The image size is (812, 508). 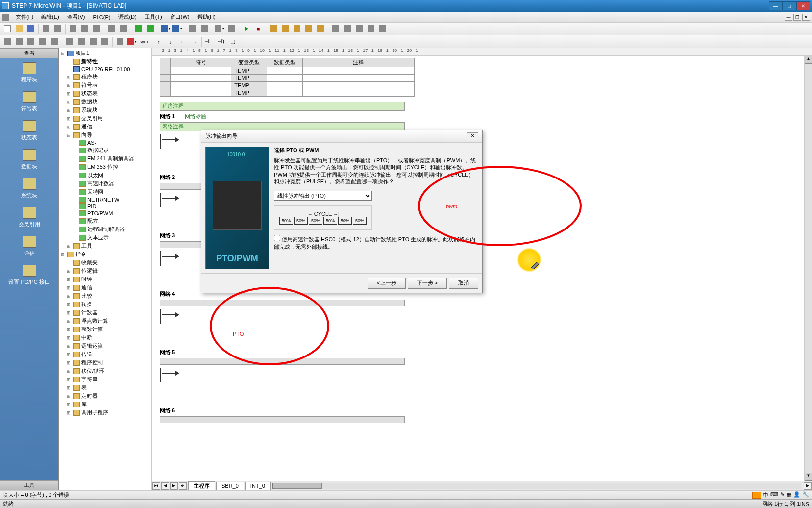 What do you see at coordinates (112, 29) in the screenshot?
I see `undo-button` at bounding box center [112, 29].